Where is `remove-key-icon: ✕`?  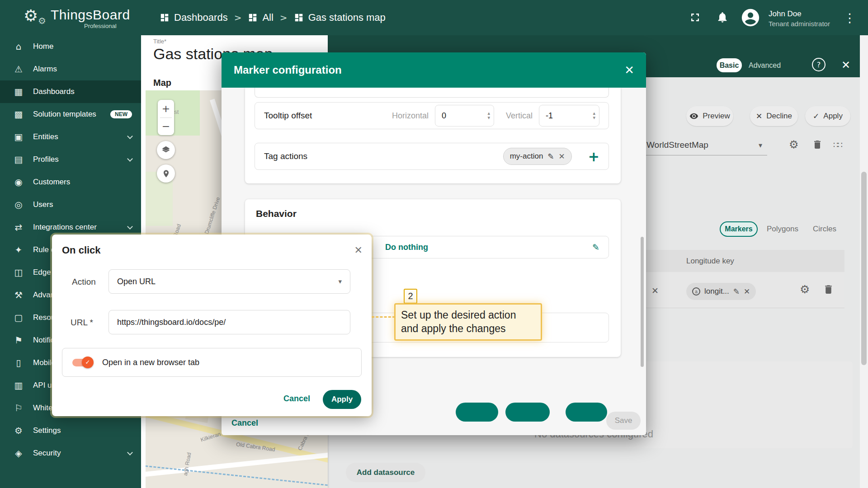 remove-key-icon: ✕ is located at coordinates (655, 291).